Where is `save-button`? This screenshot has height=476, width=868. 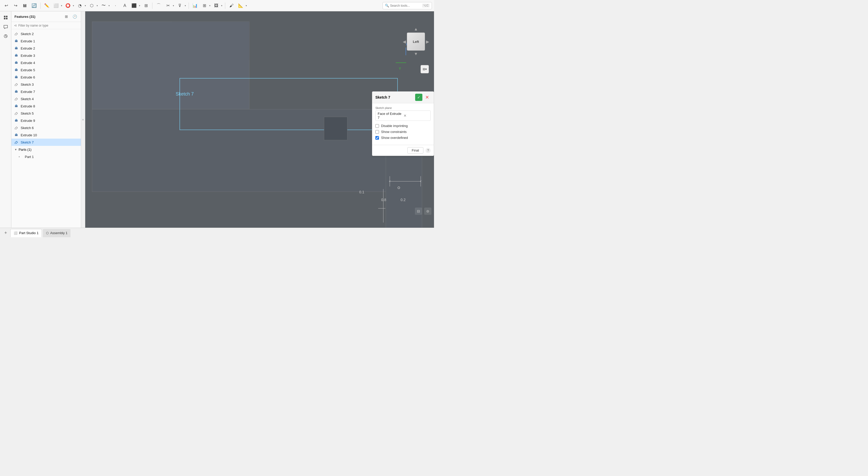 save-button is located at coordinates (25, 6).